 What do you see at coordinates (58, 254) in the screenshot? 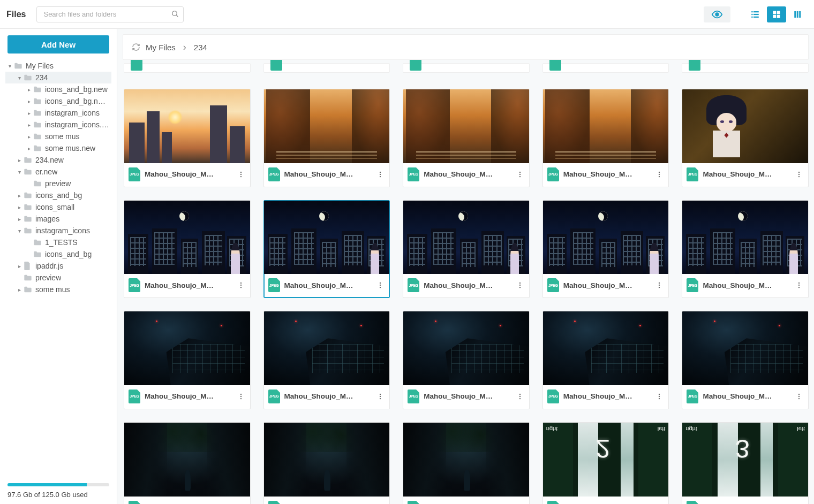
I see `tree-item: icons_and_bg` at bounding box center [58, 254].